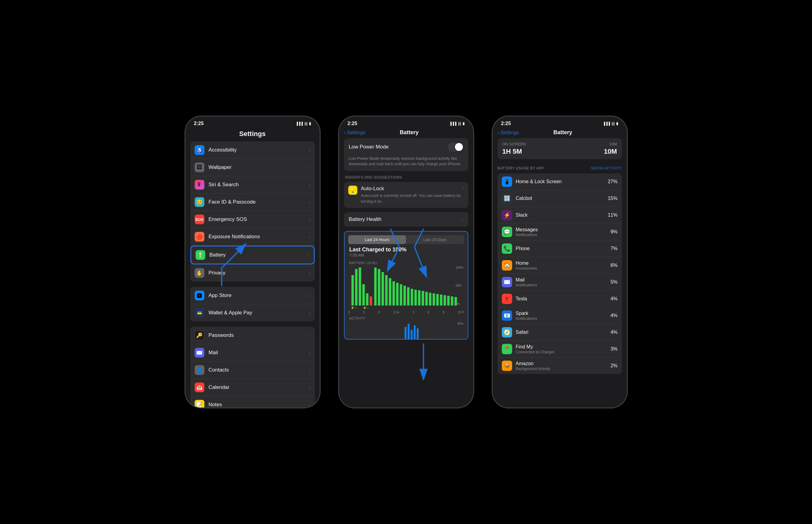  Describe the element at coordinates (253, 370) in the screenshot. I see `contacts-row: 👤 Contacts ›` at that location.